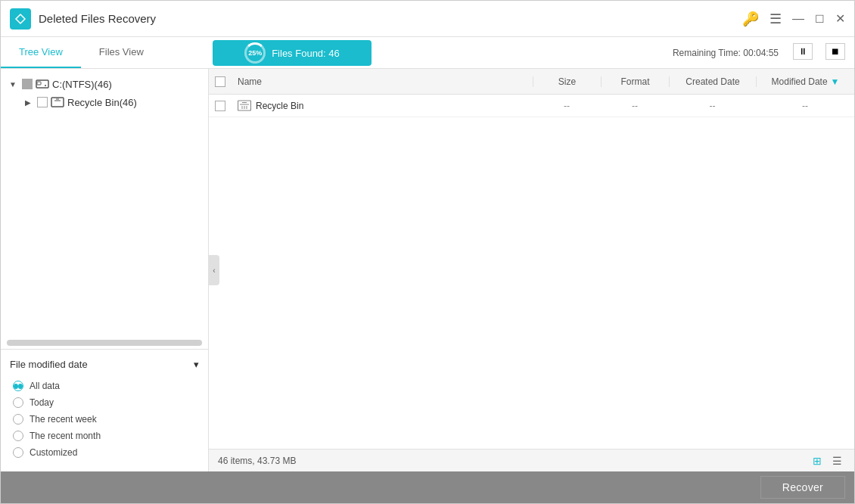  I want to click on td-modified-recycle-bin: --, so click(805, 106).